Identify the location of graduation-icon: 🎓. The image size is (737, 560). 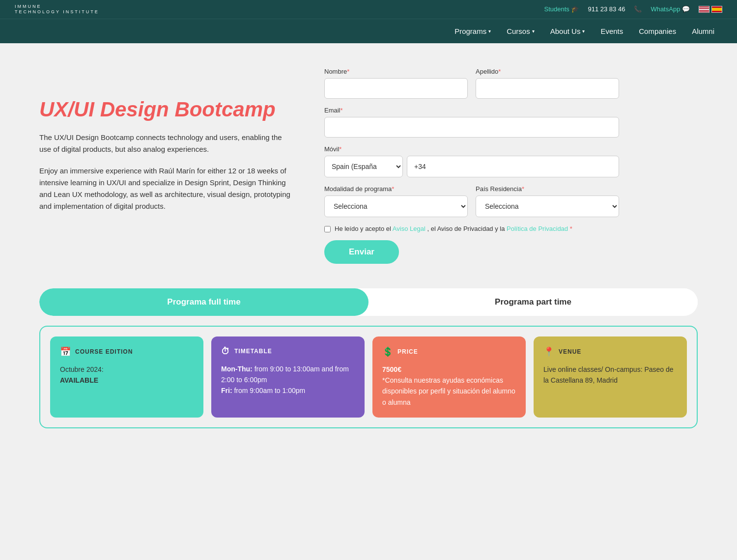
(575, 9).